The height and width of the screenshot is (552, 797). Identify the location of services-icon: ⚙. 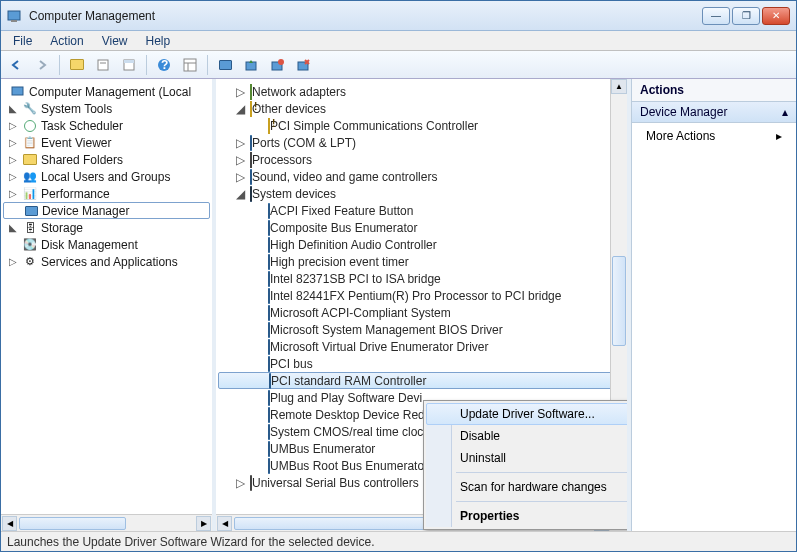
(30, 262).